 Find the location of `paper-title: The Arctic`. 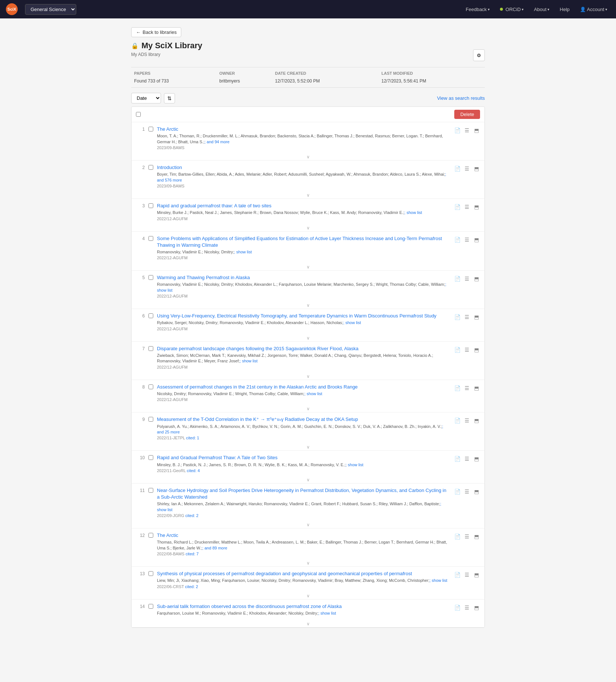

paper-title: The Arctic is located at coordinates (168, 129).